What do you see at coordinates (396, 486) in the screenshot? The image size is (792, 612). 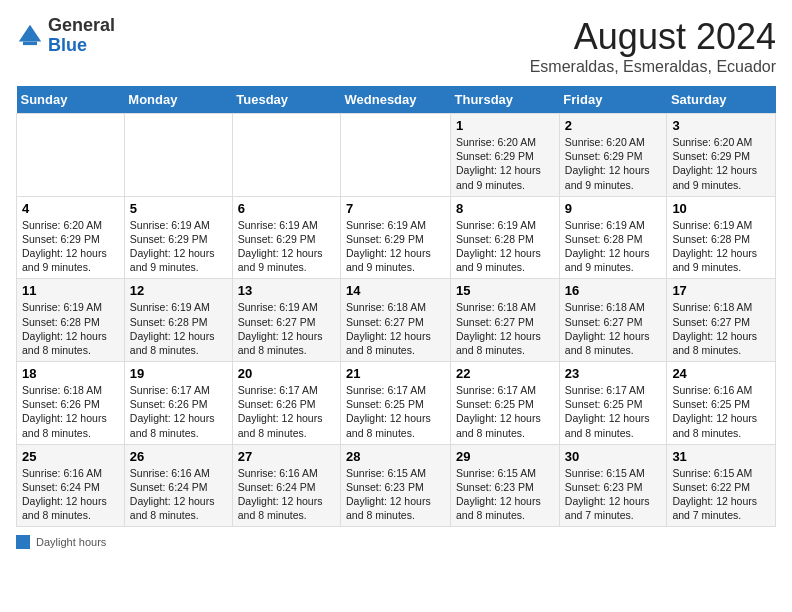 I see `calendar-cell: 28Sunrise: 6:15 AM Sunset: 6:23 PM Dayli…` at bounding box center [396, 486].